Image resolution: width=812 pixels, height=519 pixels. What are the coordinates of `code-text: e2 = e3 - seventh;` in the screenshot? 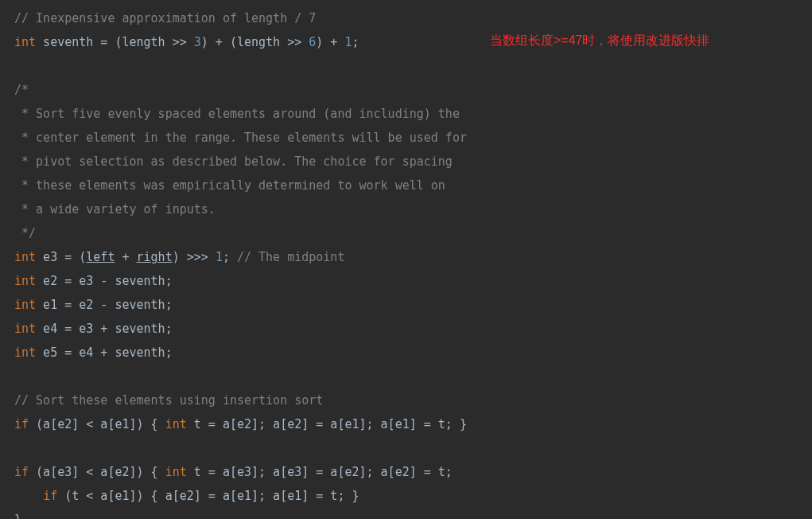 It's located at (104, 281).